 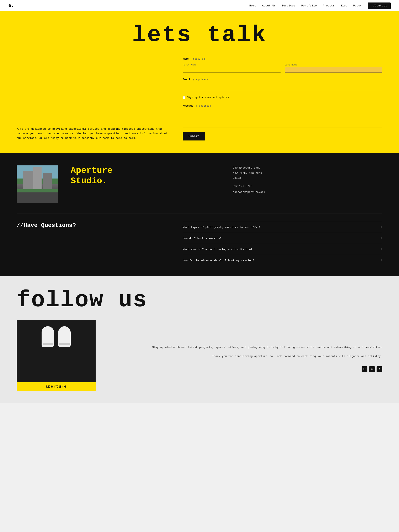 What do you see at coordinates (146, 176) in the screenshot?
I see `footer-brand: ApertureStudio.` at bounding box center [146, 176].